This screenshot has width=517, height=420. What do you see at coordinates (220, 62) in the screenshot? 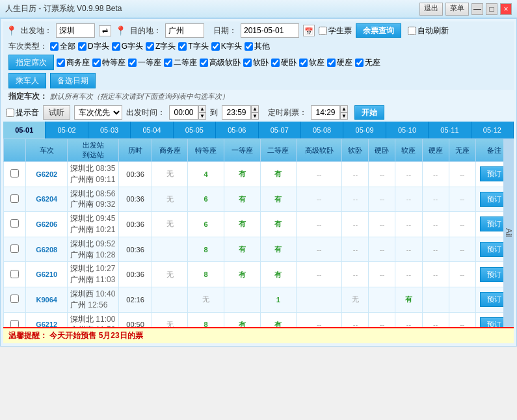
I see `seat-gaoruan: 高级软卧` at bounding box center [220, 62].